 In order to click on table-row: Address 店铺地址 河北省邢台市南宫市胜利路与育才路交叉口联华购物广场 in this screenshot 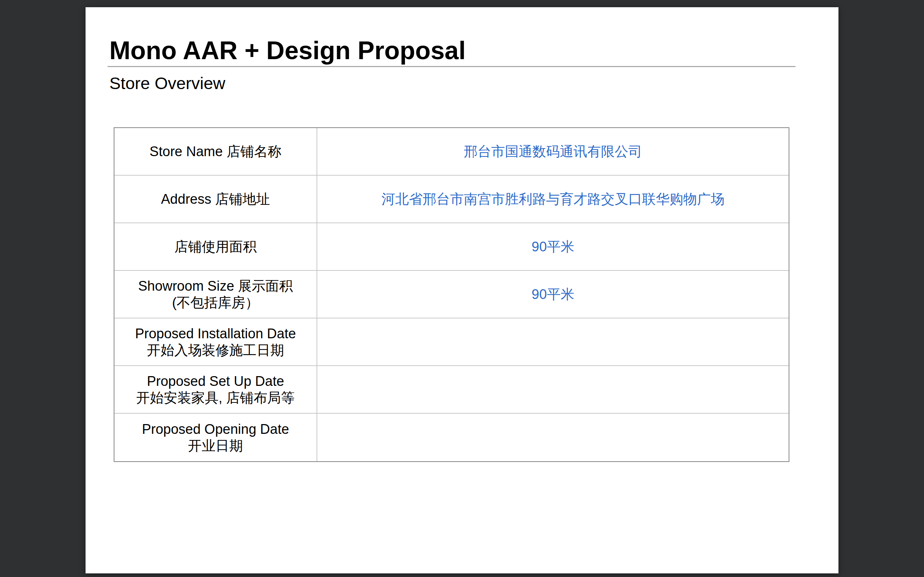, I will do `click(452, 199)`.